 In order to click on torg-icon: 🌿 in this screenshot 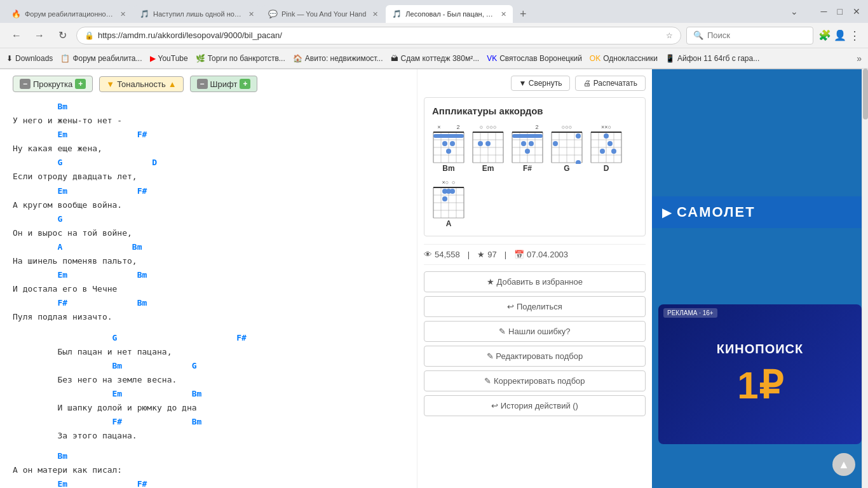, I will do `click(201, 58)`.